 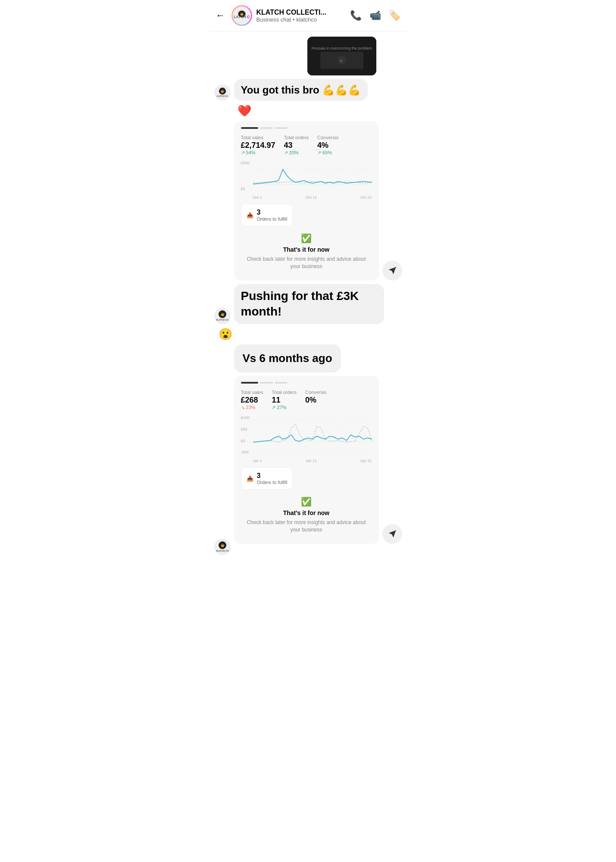 What do you see at coordinates (306, 180) in the screenshot?
I see `chart-1: £500 £0 Oct 1 Oct 11` at bounding box center [306, 180].